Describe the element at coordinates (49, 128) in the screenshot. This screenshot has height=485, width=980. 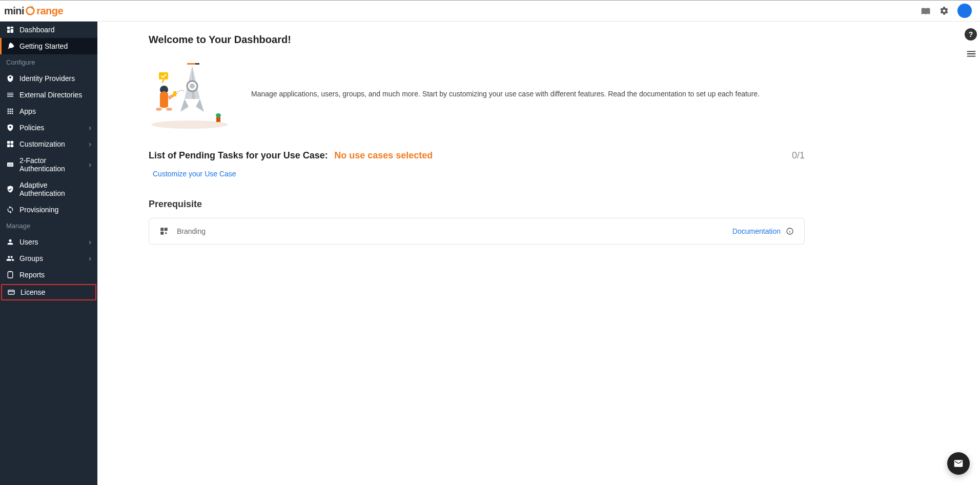
I see `sidebar-item-policies: Policies ›` at that location.